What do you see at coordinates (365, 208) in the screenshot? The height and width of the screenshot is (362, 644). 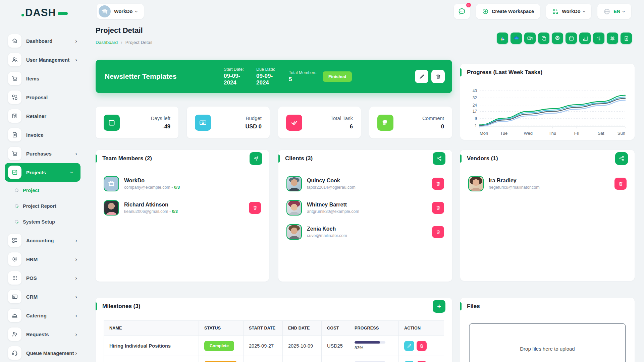 I see `client-row: Whitney Barrett antgrumik30@example.com` at bounding box center [365, 208].